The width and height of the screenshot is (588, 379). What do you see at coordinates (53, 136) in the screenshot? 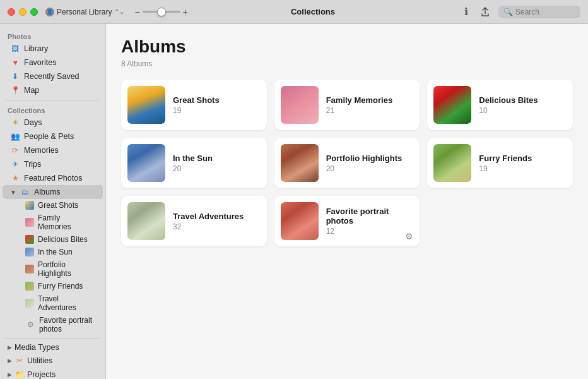
I see `sidebar-item-people-pets: 👥 People & Pets` at bounding box center [53, 136].